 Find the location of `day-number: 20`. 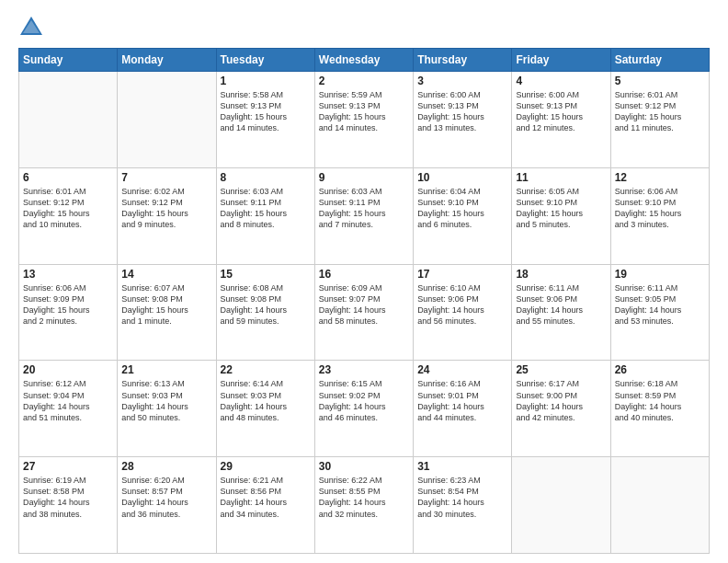

day-number: 20 is located at coordinates (68, 370).